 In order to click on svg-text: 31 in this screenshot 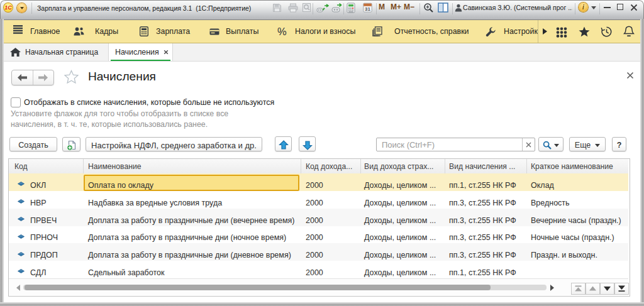, I will do `click(367, 9)`.